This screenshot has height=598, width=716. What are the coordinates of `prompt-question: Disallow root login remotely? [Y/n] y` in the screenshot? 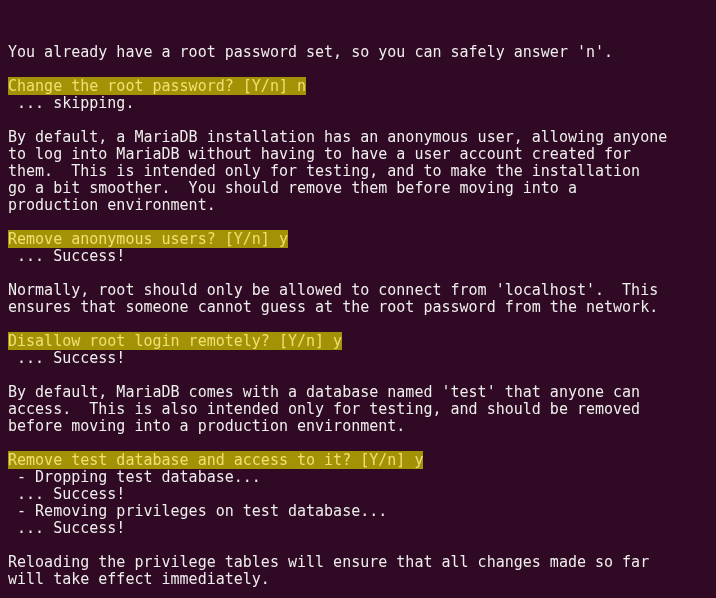 It's located at (175, 341).